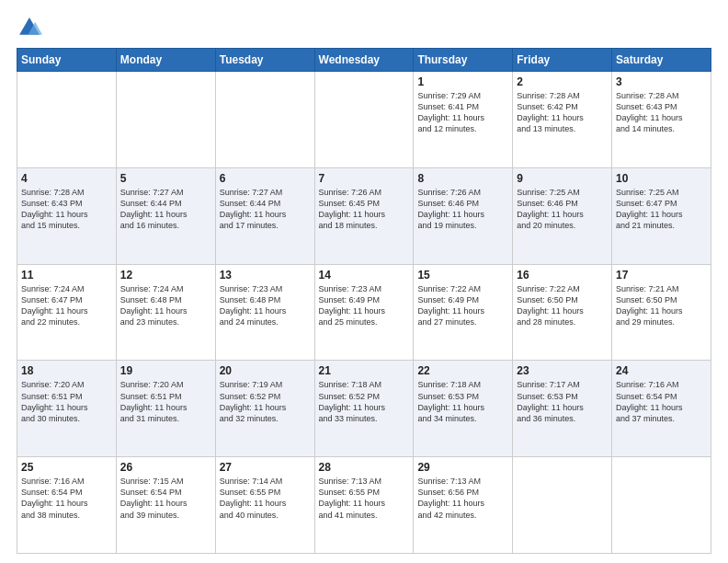 This screenshot has height=563, width=728. Describe the element at coordinates (563, 120) in the screenshot. I see `calendar-cell: 2Sunrise: 7:28 AM Sunset: 6:42 PM Daylig…` at that location.